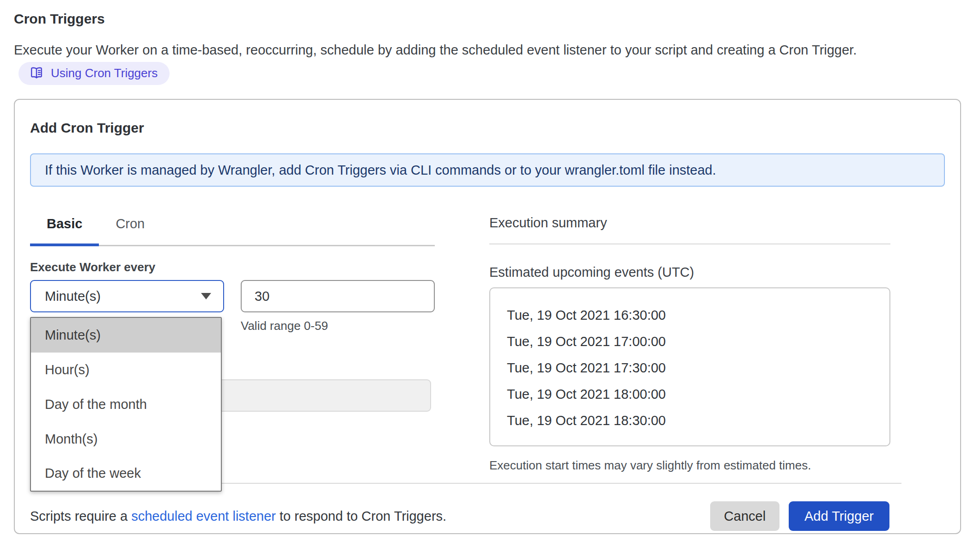 The image size is (974, 560). I want to click on frequency-field-row: Minute(s) Minute(s) Hour(s) Day of the m…, so click(232, 296).